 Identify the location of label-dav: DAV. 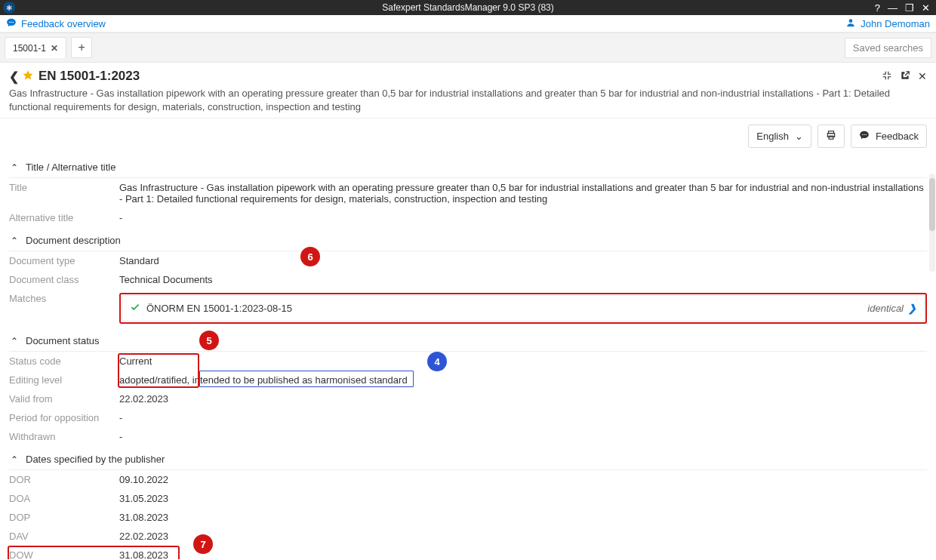
(64, 536).